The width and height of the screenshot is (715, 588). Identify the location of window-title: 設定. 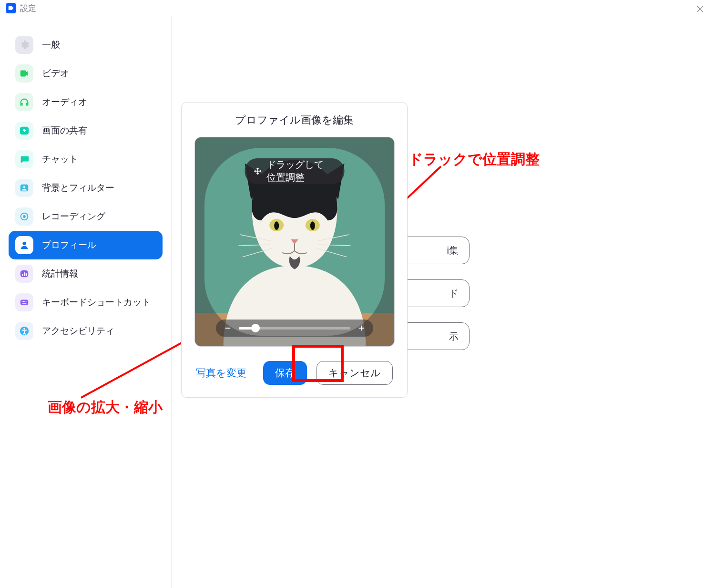
(28, 9).